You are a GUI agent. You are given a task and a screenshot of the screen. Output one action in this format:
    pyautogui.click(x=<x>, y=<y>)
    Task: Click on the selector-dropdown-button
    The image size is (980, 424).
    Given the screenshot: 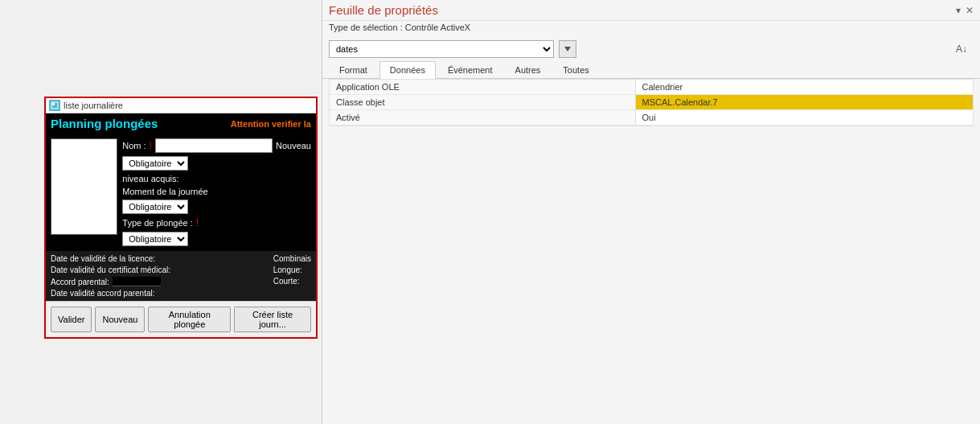 What is the action you would take?
    pyautogui.click(x=568, y=49)
    